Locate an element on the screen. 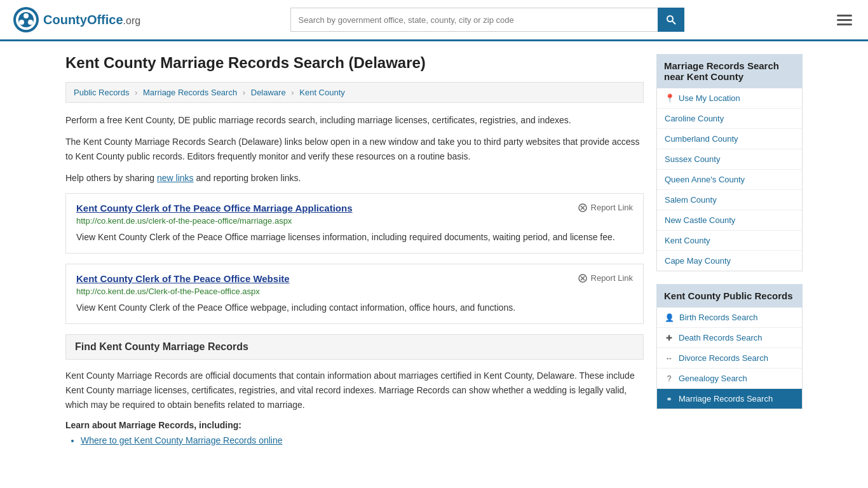 The height and width of the screenshot is (488, 868). sidebar-section-nearby: Marriage Records Search near Kent County… is located at coordinates (729, 163).